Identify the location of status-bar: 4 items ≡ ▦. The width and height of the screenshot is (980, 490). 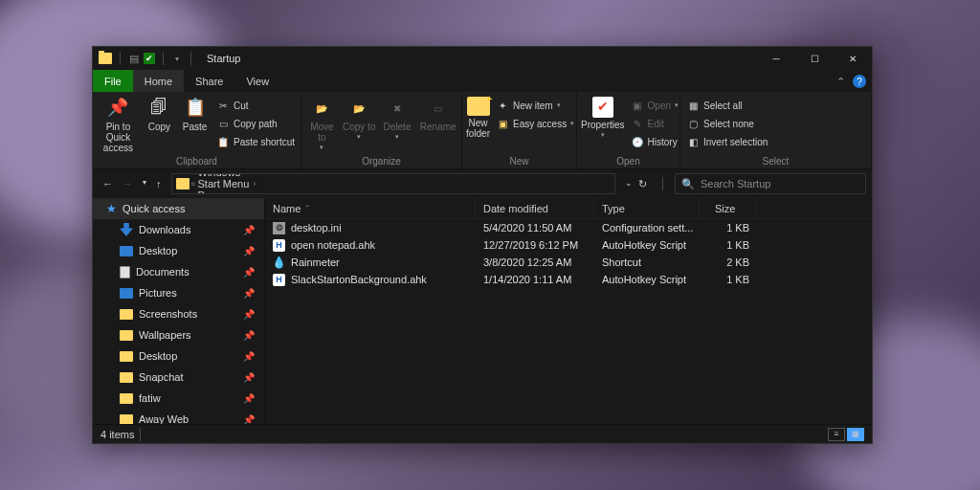
(482, 434).